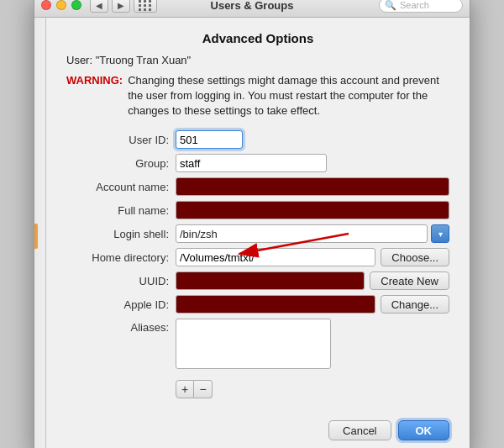 The height and width of the screenshot is (448, 504). Describe the element at coordinates (312, 345) in the screenshot. I see `aliases-field` at that location.